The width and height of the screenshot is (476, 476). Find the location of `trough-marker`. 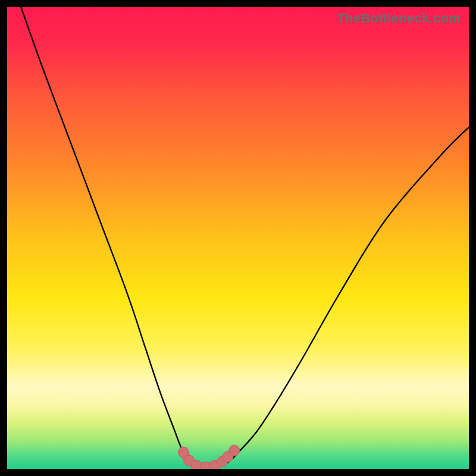

trough-marker is located at coordinates (234, 450).